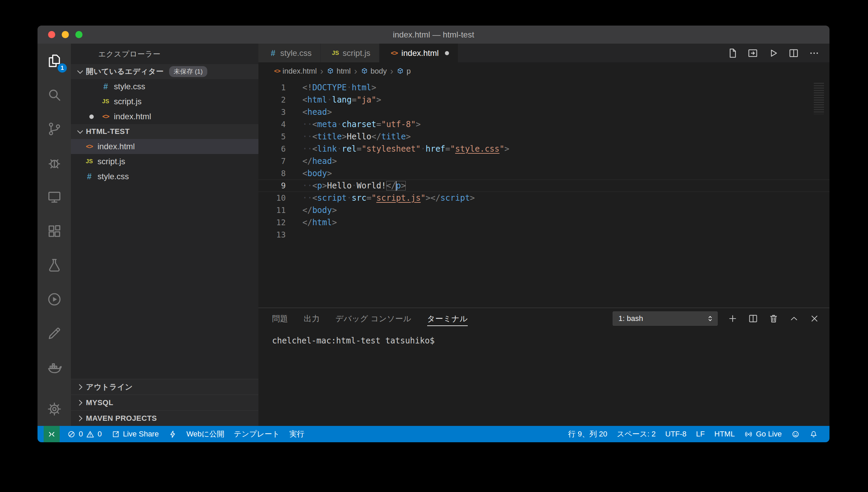 This screenshot has width=868, height=492. What do you see at coordinates (54, 95) in the screenshot?
I see `search-activity-button` at bounding box center [54, 95].